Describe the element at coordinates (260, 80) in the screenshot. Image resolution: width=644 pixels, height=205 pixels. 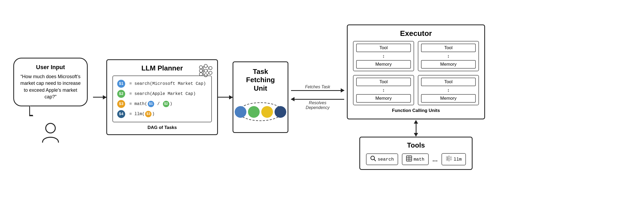
I see `task-fetching-title: TaskFetchingUnit` at that location.